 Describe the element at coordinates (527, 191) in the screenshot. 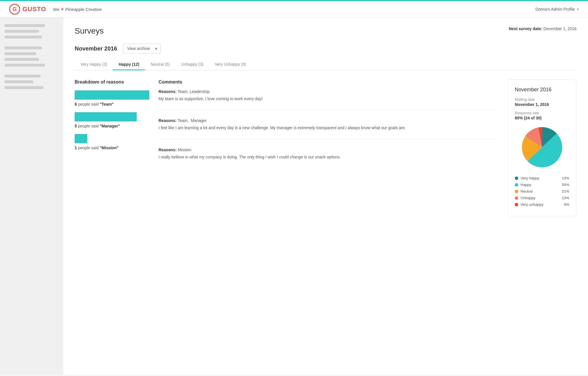

I see `legend-label-neutral: Neutral` at that location.